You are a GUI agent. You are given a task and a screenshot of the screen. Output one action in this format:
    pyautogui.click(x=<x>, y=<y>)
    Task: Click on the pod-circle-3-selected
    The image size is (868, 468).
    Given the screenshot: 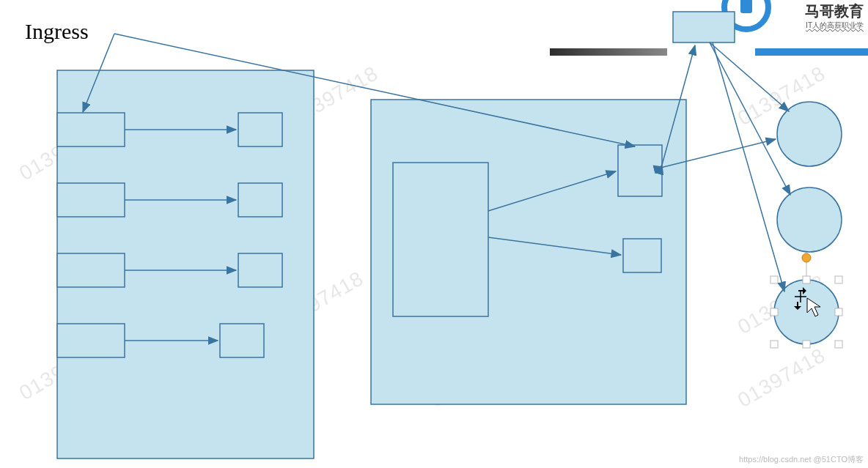 What is the action you would take?
    pyautogui.click(x=806, y=300)
    